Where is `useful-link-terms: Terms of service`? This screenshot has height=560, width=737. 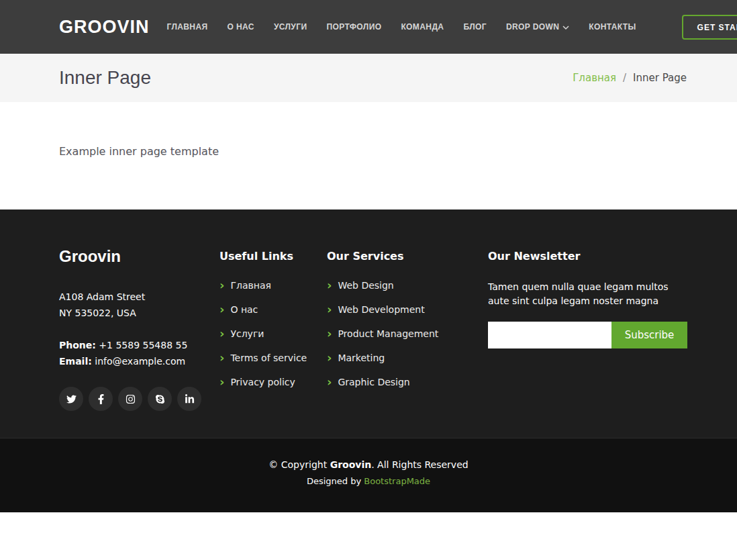
useful-link-terms: Terms of service is located at coordinates (268, 358).